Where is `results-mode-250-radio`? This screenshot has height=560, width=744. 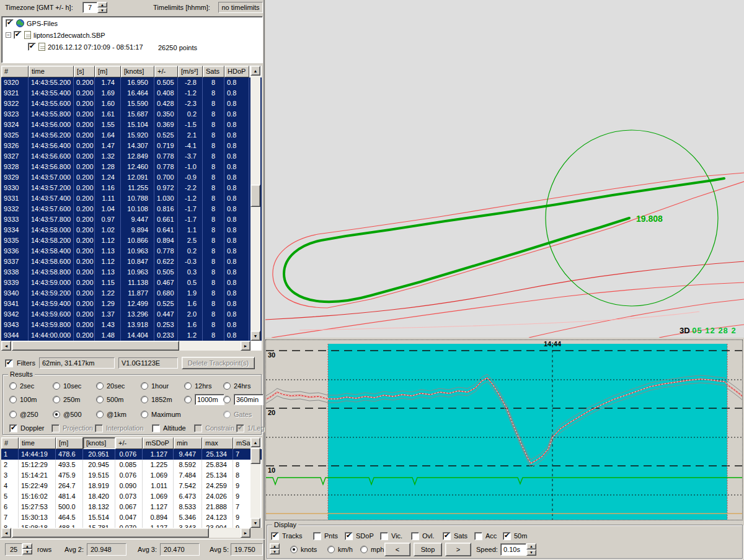 results-mode-250-radio is located at coordinates (13, 414).